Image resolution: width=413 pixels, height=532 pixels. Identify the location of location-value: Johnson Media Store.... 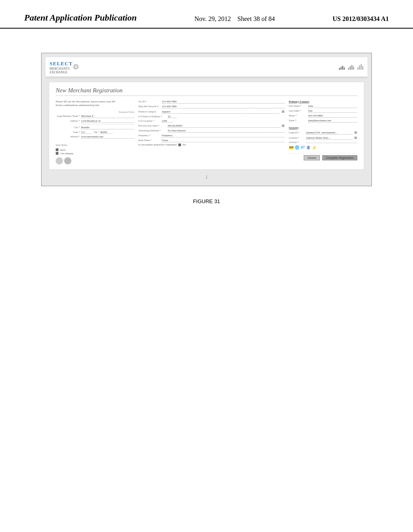
(330, 138).